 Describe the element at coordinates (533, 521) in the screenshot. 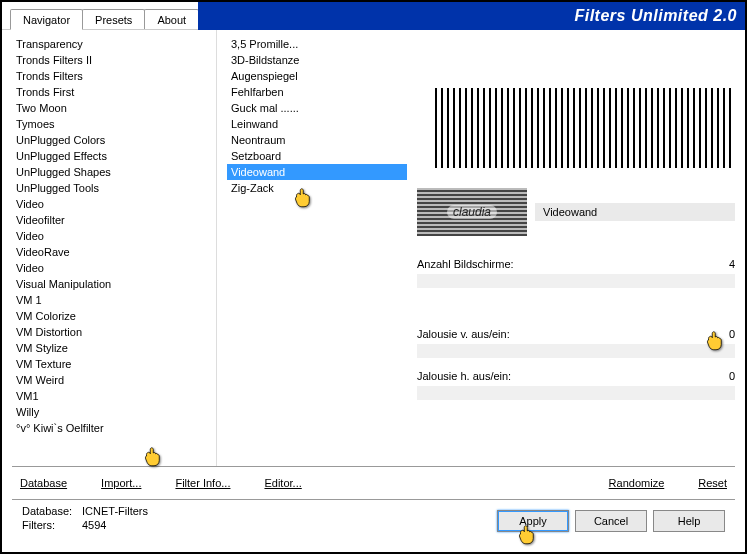

I see `apply-button: Apply` at that location.